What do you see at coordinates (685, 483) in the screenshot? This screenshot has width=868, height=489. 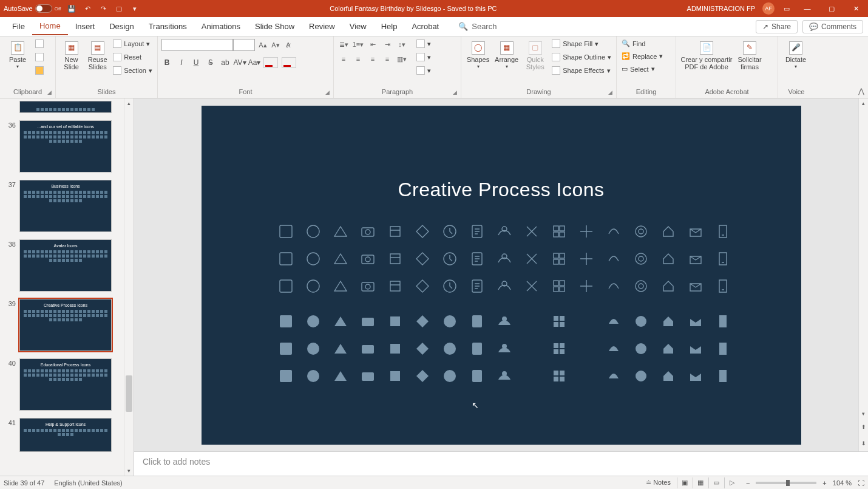 I see `normal-view-button: ▣` at bounding box center [685, 483].